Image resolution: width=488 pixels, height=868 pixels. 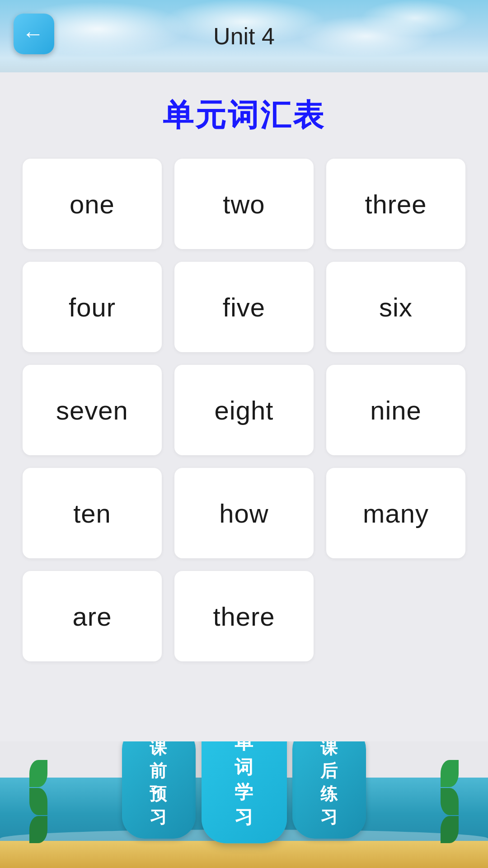 I want to click on seaweed-right, so click(x=450, y=802).